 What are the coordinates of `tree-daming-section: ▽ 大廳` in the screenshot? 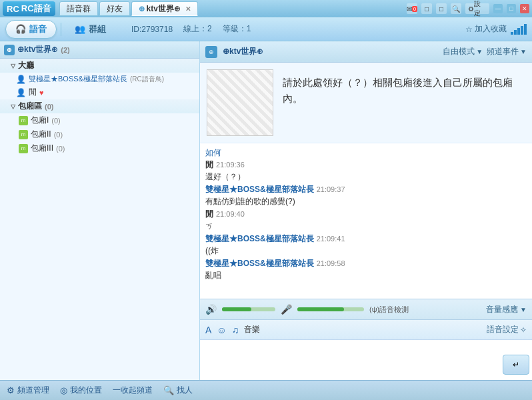 It's located at (100, 65).